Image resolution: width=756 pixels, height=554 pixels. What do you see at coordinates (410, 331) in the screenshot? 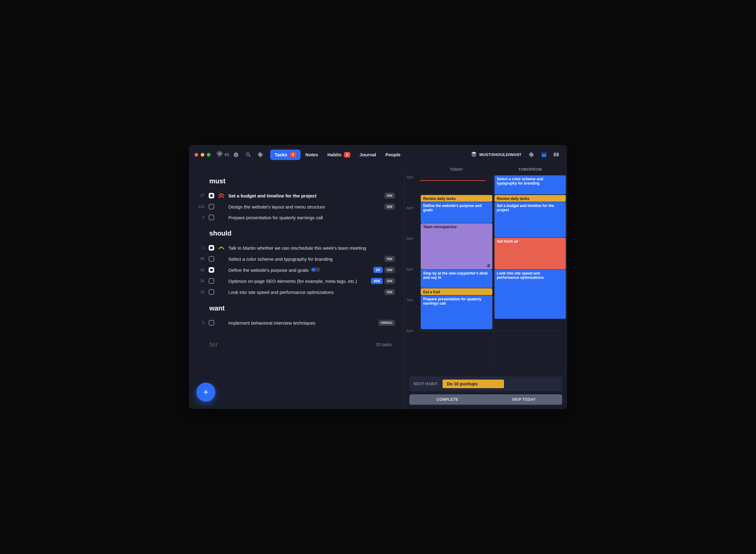
I see `hour-label: 8pm` at bounding box center [410, 331].